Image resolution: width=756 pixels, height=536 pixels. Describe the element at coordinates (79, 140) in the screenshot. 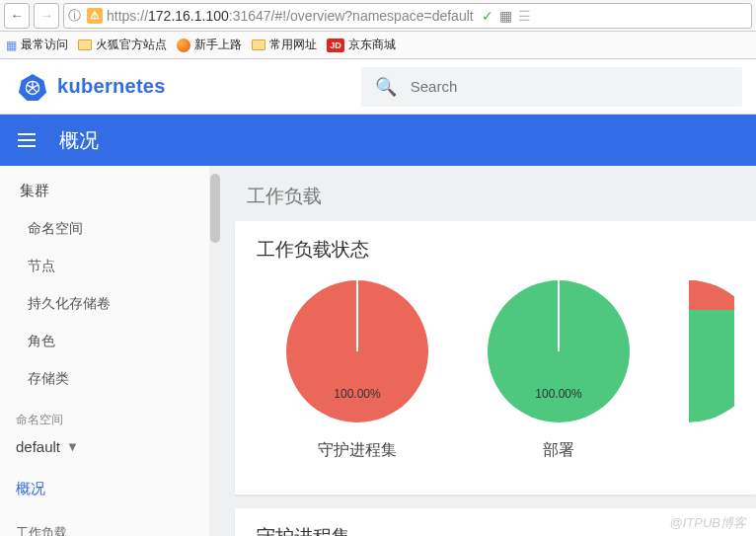

I see `page-title: 概况` at that location.